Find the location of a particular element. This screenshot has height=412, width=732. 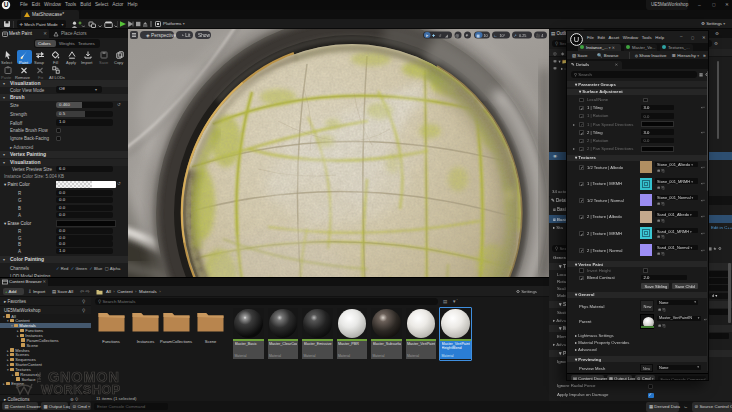

svg-text: 0.25 is located at coordinates (522, 36).